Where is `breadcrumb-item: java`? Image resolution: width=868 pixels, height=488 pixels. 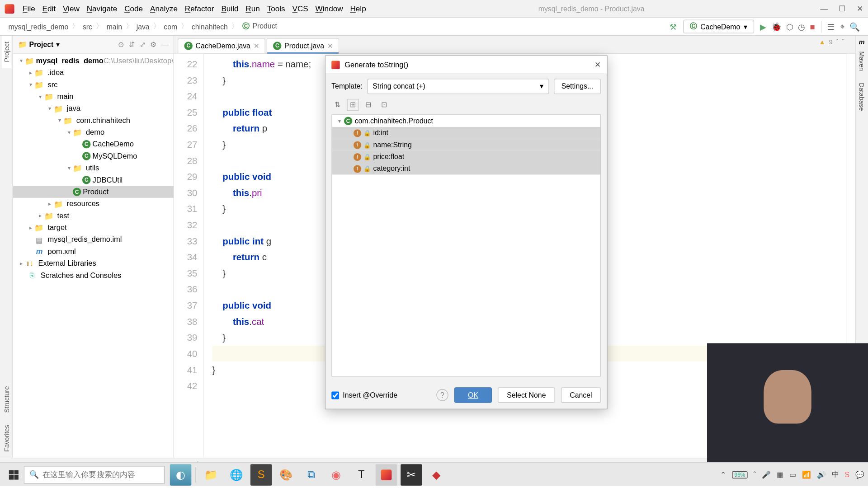 breadcrumb-item: java is located at coordinates (143, 26).